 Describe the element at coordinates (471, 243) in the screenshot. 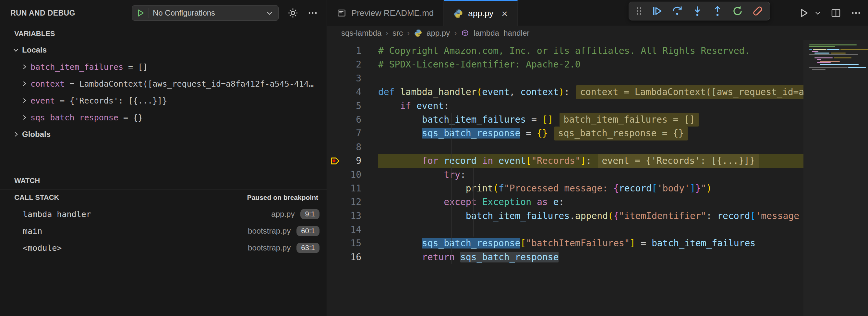

I see `code-token: sqs_batch_response` at that location.